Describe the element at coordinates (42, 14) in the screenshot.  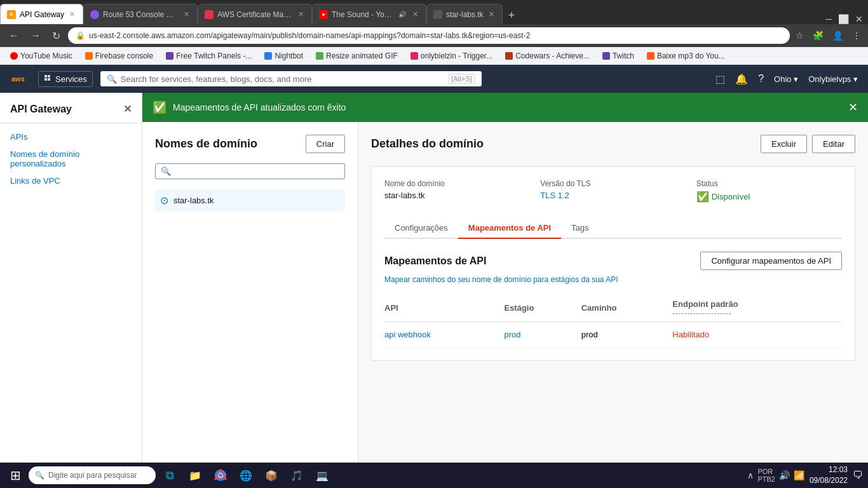
I see `tab-api-gateway: A API Gateway ✕` at that location.